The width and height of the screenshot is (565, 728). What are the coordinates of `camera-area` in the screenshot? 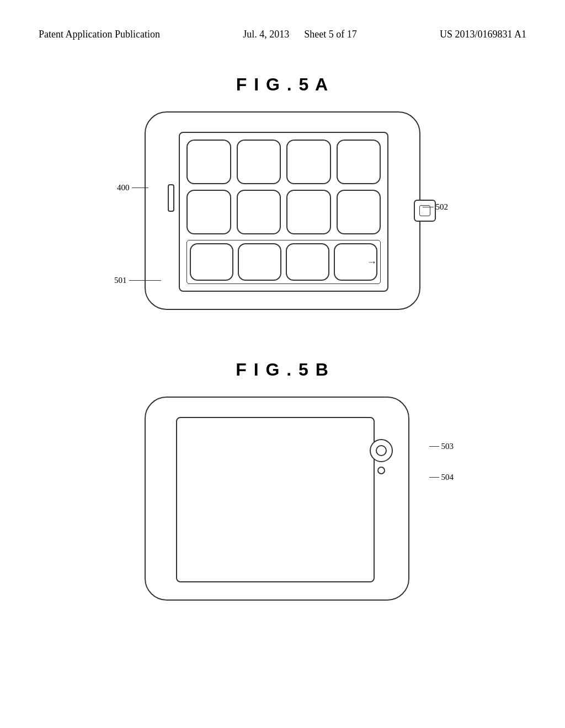 It's located at (381, 457).